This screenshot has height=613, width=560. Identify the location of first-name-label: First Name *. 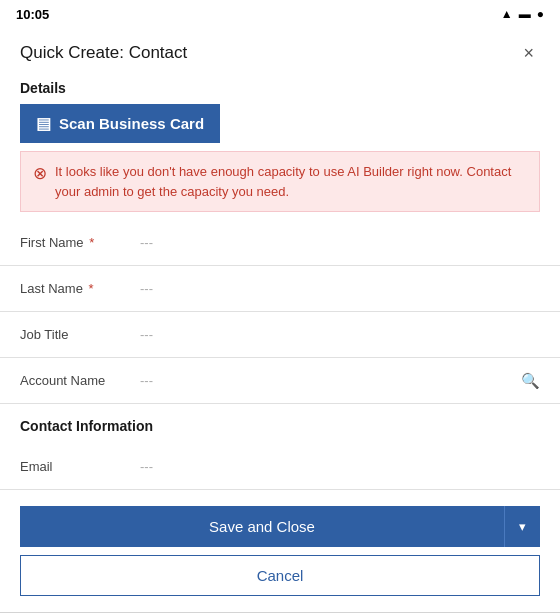
(80, 242).